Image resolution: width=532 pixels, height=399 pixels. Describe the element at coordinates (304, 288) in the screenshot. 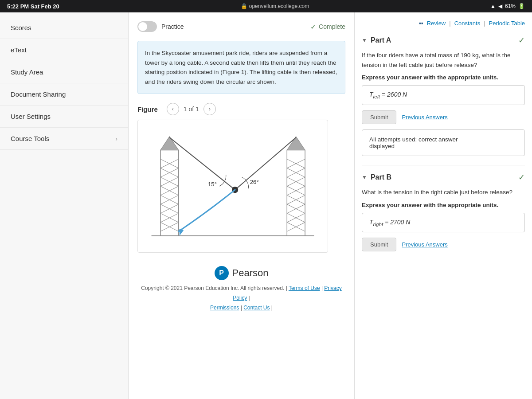

I see `terms-of-use-link: Terms of Use` at that location.